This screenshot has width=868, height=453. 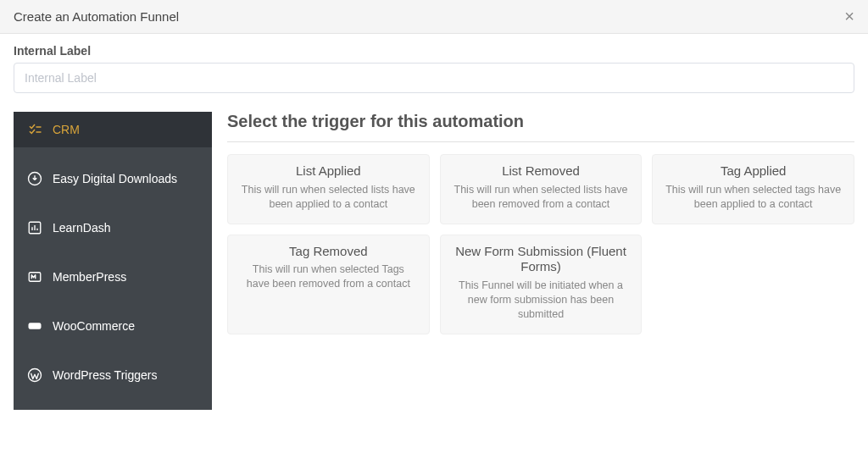 What do you see at coordinates (105, 375) in the screenshot?
I see `sidebar-item-label: WordPress Triggers` at bounding box center [105, 375].